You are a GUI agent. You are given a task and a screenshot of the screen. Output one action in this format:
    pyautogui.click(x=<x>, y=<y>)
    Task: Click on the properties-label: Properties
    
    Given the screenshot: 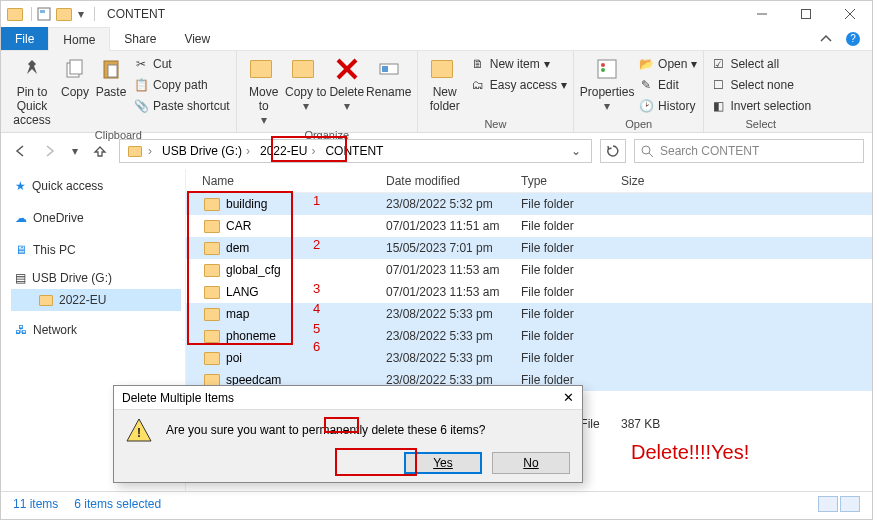 What is the action you would take?
    pyautogui.click(x=608, y=92)
    